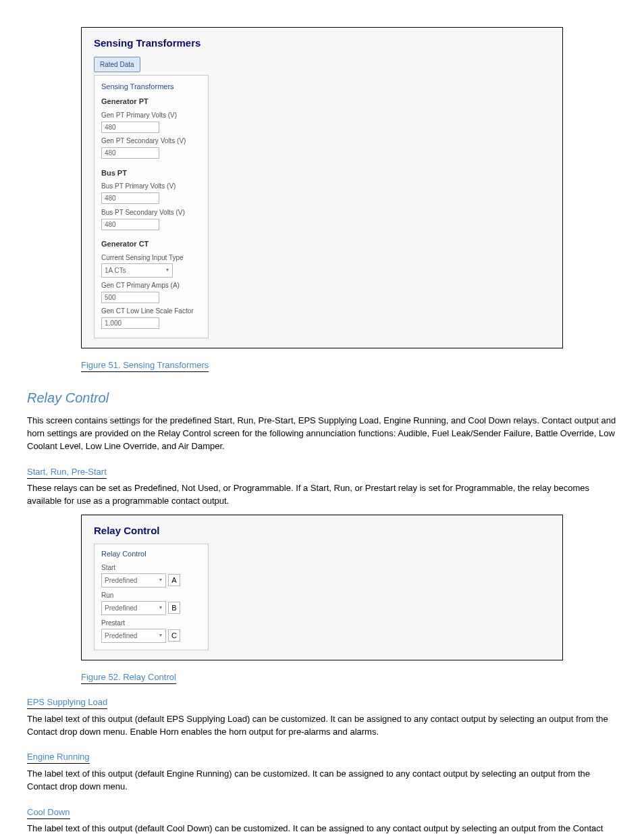 This screenshot has height=834, width=644. I want to click on panel-inner: Sensing Transformers Generator PT Gen PT…, so click(151, 207).